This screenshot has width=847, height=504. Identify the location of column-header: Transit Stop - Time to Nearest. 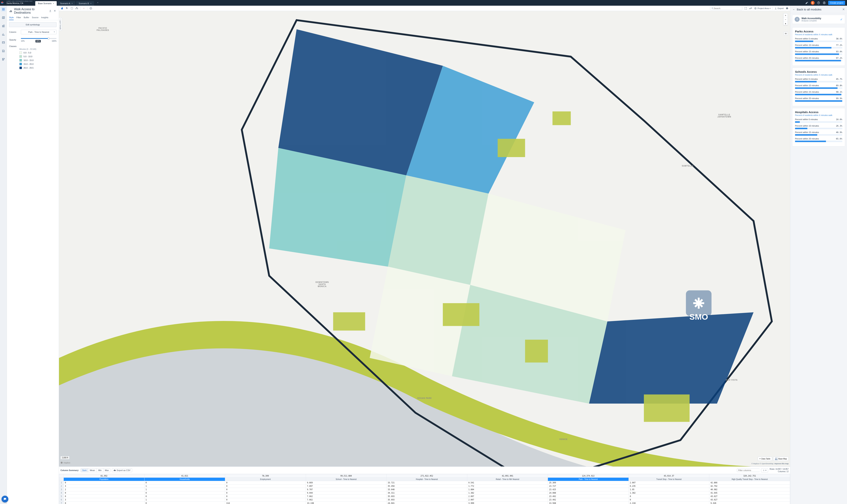
(669, 479).